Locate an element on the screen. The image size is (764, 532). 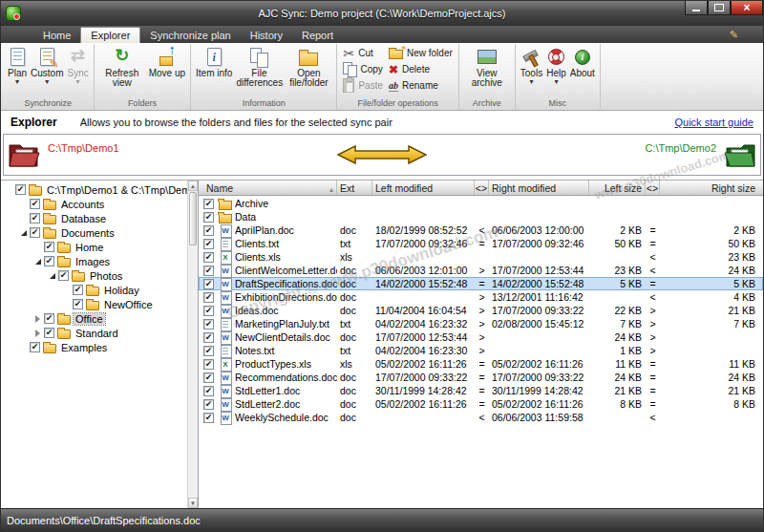
scroll-up-icon is located at coordinates (193, 185).